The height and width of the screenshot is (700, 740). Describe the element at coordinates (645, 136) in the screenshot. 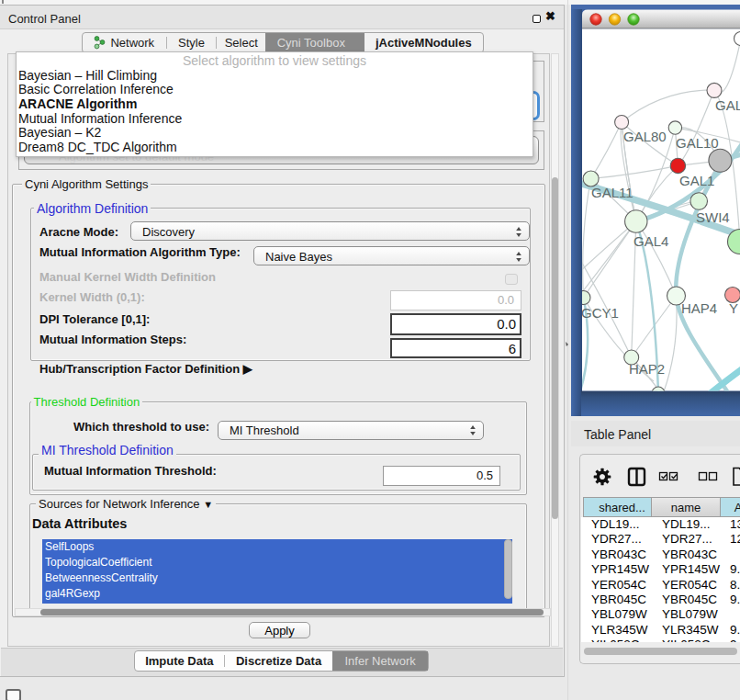

I see `svg-text: GAL80` at that location.